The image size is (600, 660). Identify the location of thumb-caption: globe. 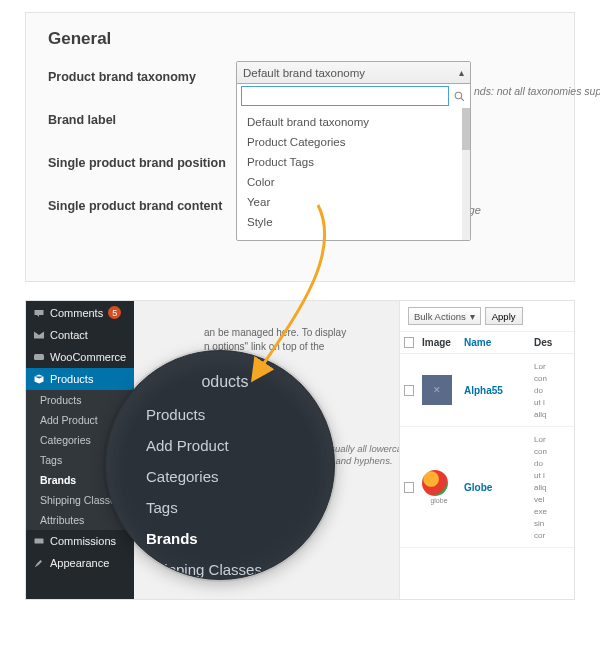
(439, 500).